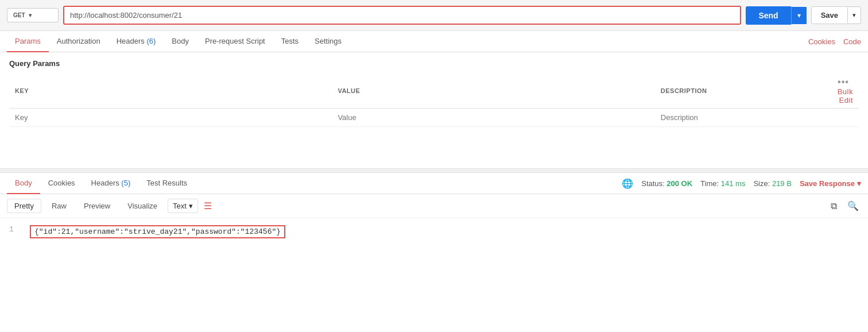  What do you see at coordinates (166, 184) in the screenshot?
I see `tab-test-results: Test Results` at bounding box center [166, 184].